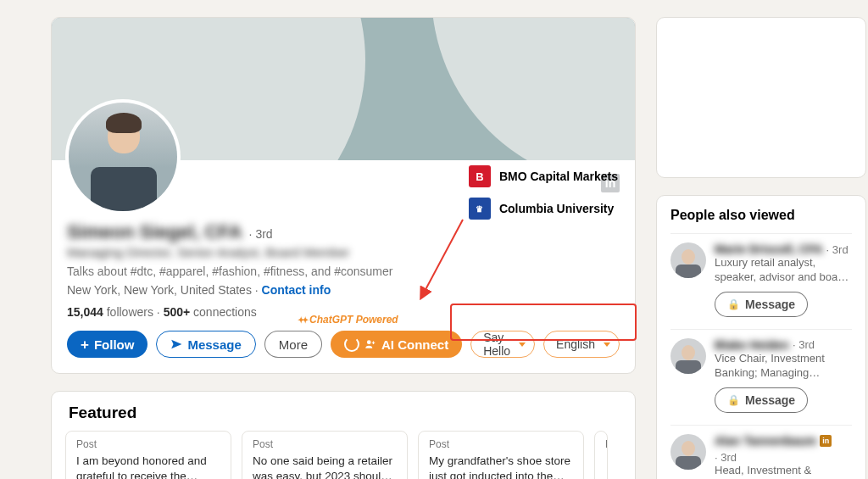  What do you see at coordinates (85, 312) in the screenshot?
I see `followers-count: 15,044` at bounding box center [85, 312].